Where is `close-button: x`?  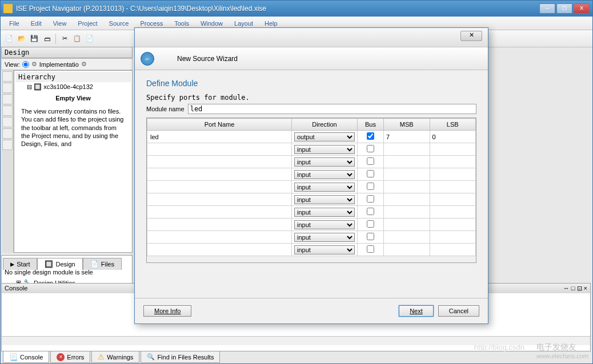 close-button: x is located at coordinates (582, 9).